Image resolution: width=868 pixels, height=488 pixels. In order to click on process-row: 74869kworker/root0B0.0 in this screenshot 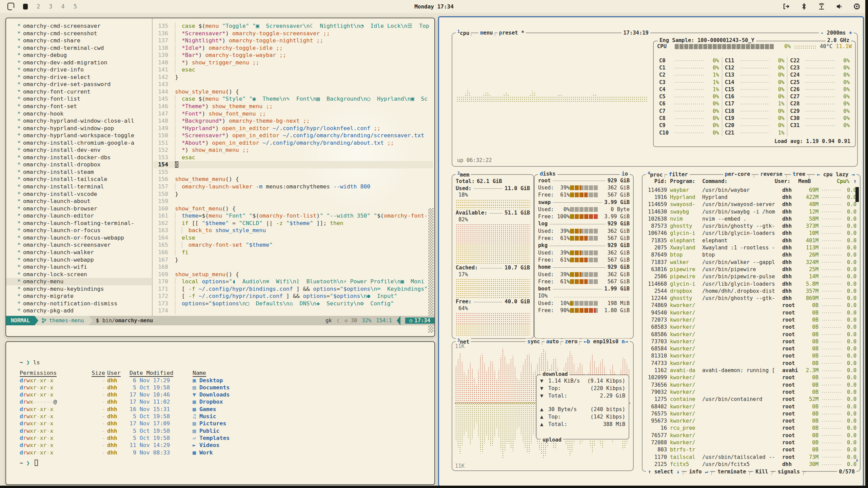, I will do `click(751, 306)`.